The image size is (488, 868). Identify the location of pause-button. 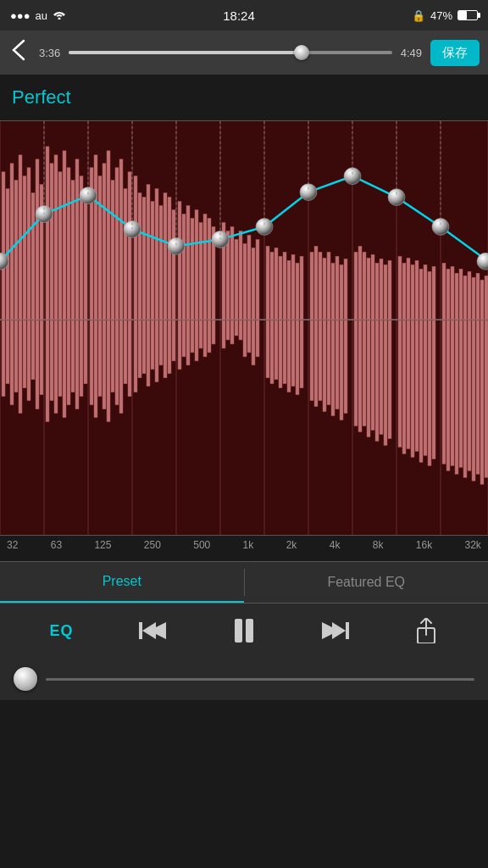
(244, 631).